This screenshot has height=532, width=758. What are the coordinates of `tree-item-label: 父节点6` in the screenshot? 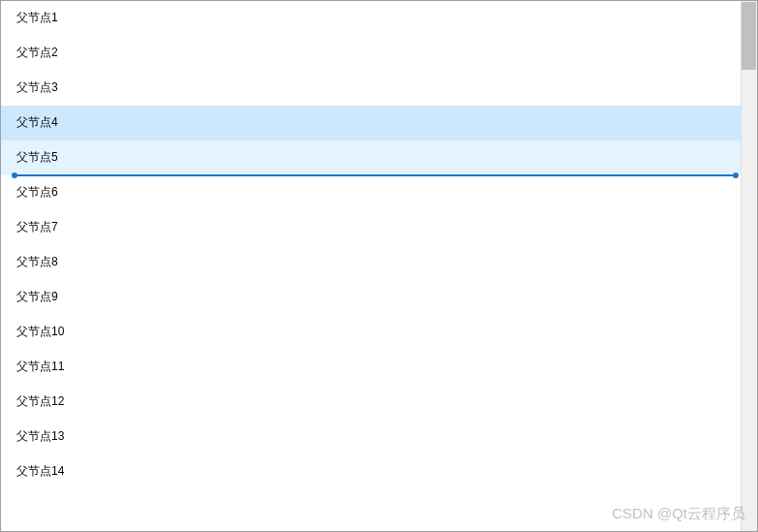 It's located at (37, 190).